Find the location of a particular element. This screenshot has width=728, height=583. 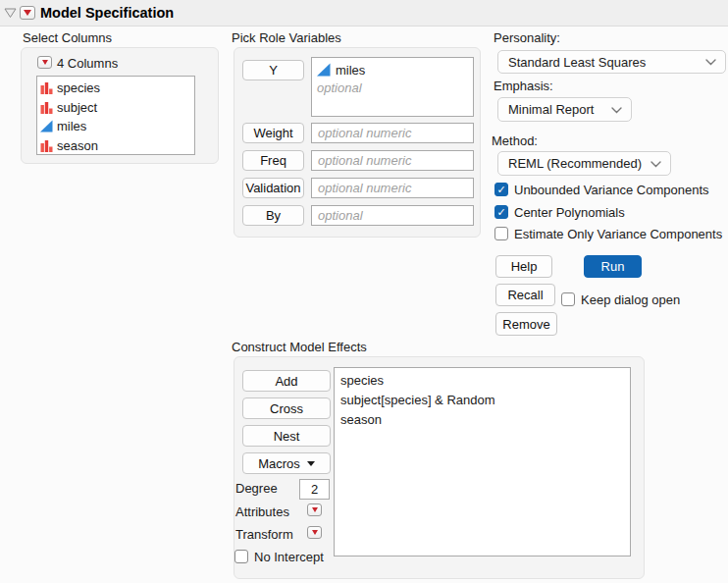

remove-button: Remove is located at coordinates (526, 324).